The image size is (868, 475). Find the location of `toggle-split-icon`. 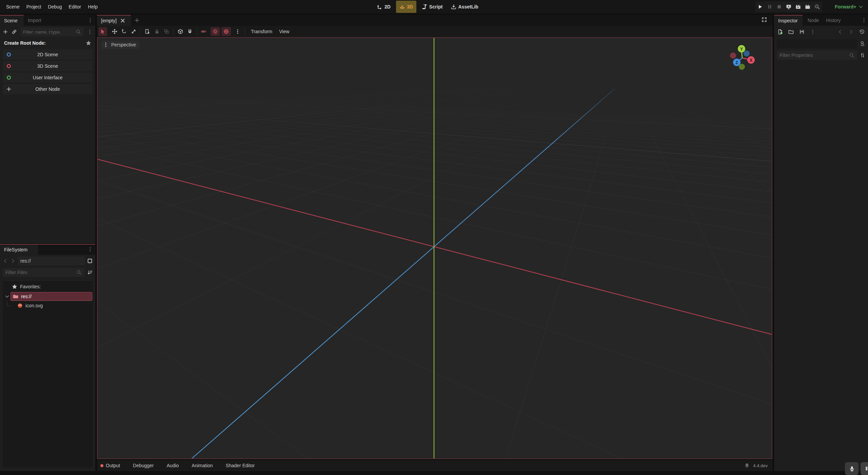

toggle-split-icon is located at coordinates (90, 261).